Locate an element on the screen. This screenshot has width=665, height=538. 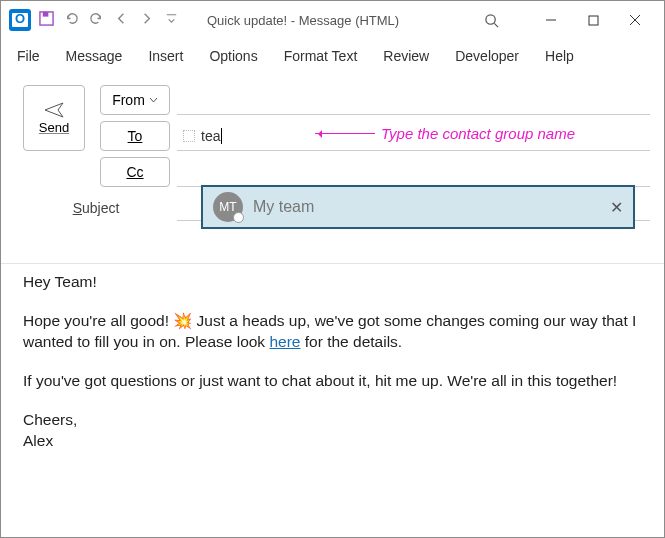
to-input-value: tea is located at coordinates (212, 136).